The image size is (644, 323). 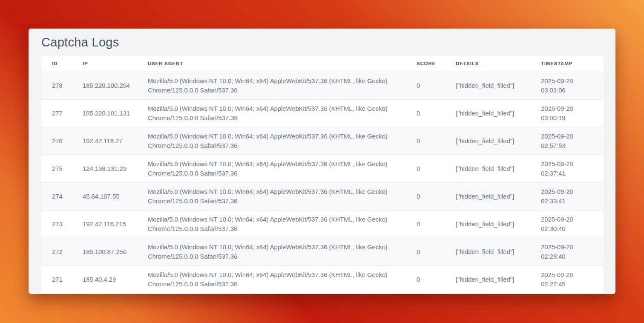 What do you see at coordinates (567, 251) in the screenshot?
I see `cell-timestamp: 2025-09-20 02:29:40` at bounding box center [567, 251].